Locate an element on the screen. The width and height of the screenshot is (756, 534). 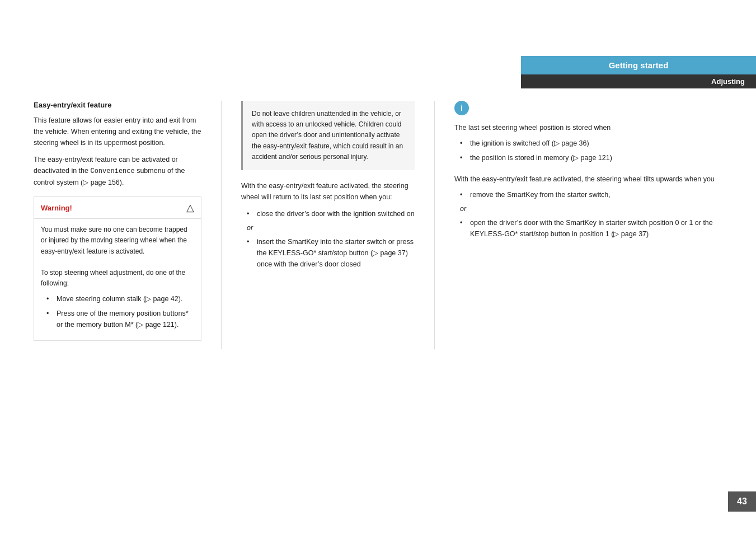
easy-entry-para2: The easy-entry/exit feature can be activ… is located at coordinates (118, 171).